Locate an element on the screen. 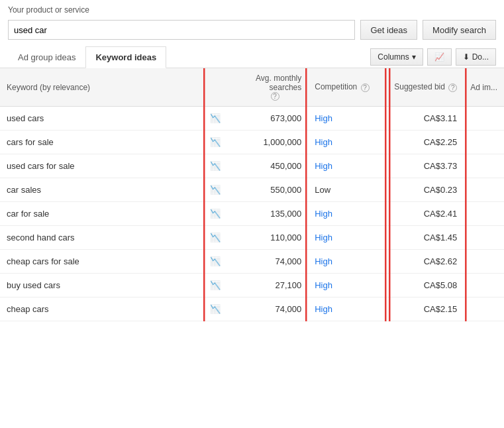 Image resolution: width=504 pixels, height=428 pixels. table-row: buy used cars 📉 27,100 High CA$5.08 is located at coordinates (252, 286).